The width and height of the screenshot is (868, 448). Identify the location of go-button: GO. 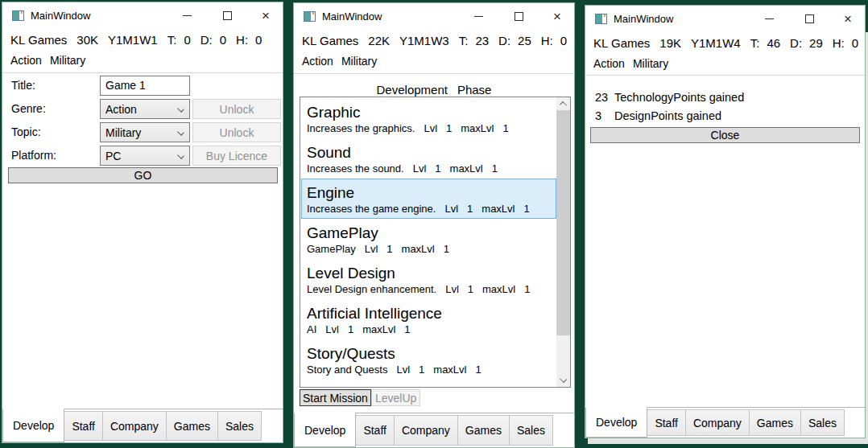
(143, 175).